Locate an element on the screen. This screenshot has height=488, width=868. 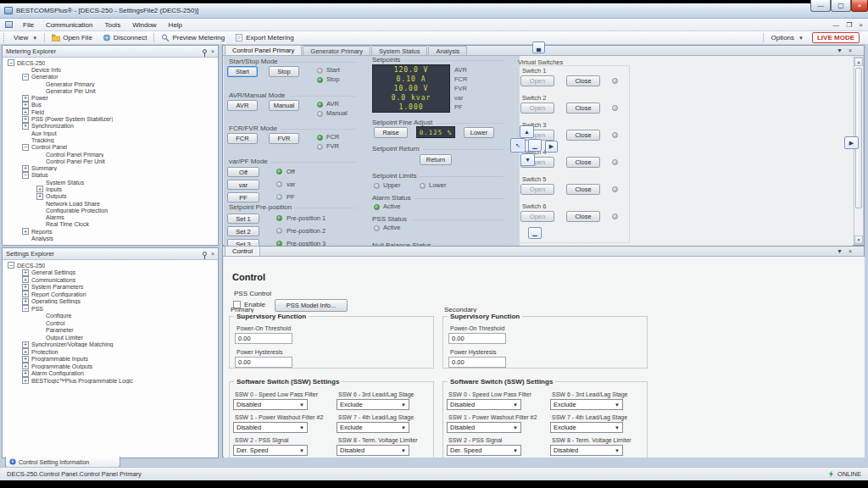
scroll-up-icon: ▲ is located at coordinates (859, 62).